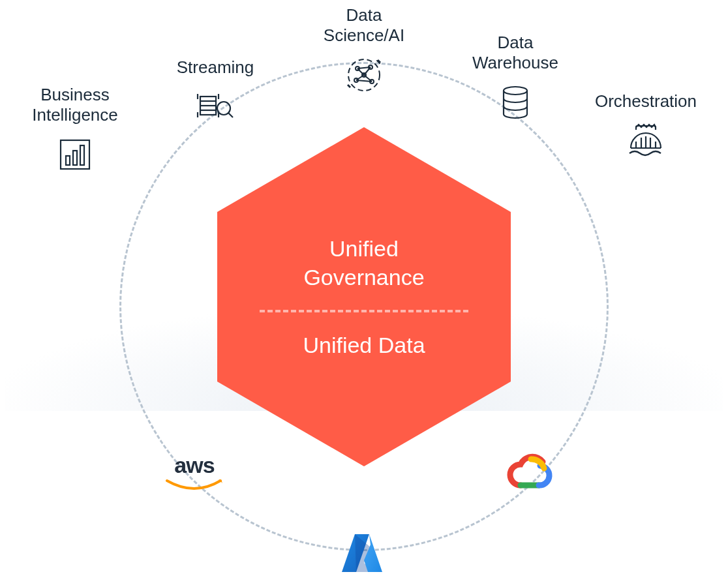  I want to click on streaming-icon, so click(215, 107).